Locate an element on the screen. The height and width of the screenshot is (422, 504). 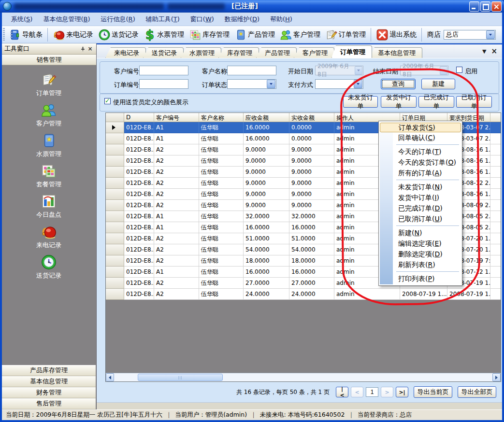
toolbar-call-records-button: 来电记录 is located at coordinates (73, 35).